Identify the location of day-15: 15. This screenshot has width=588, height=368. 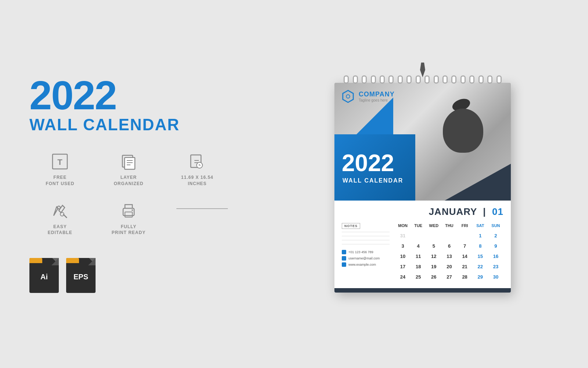
(480, 256).